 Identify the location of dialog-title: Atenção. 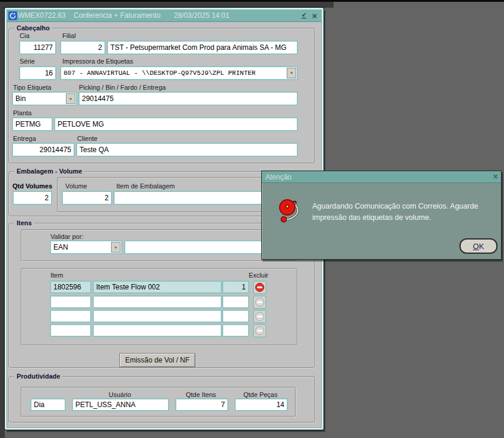
(278, 177).